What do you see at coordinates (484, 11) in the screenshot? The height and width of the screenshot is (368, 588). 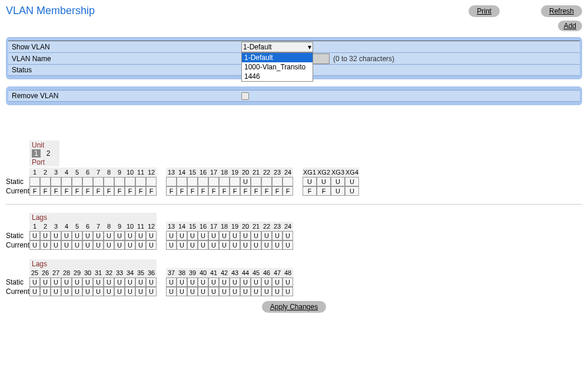 I see `print-button: Print` at bounding box center [484, 11].